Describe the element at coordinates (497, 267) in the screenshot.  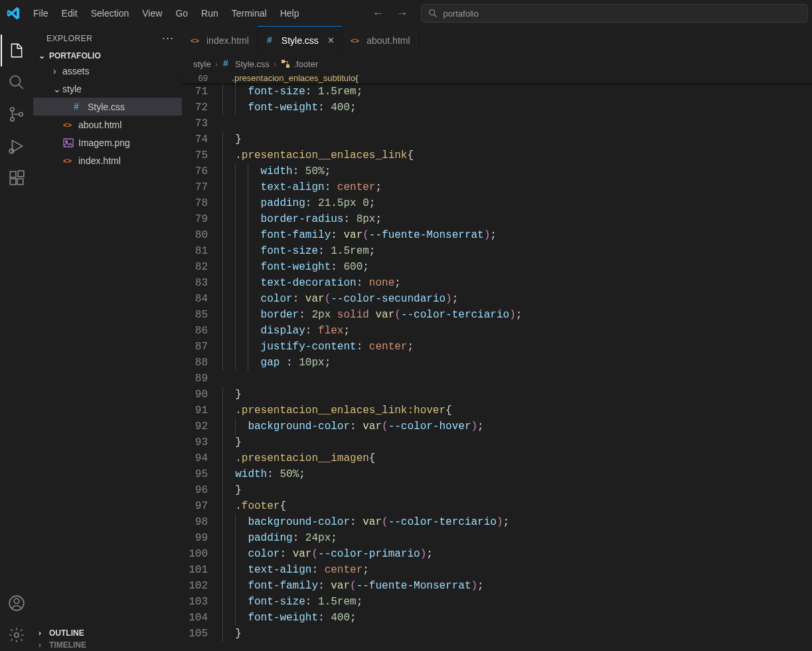
I see `code-line: 82 font-weight: 600;` at that location.